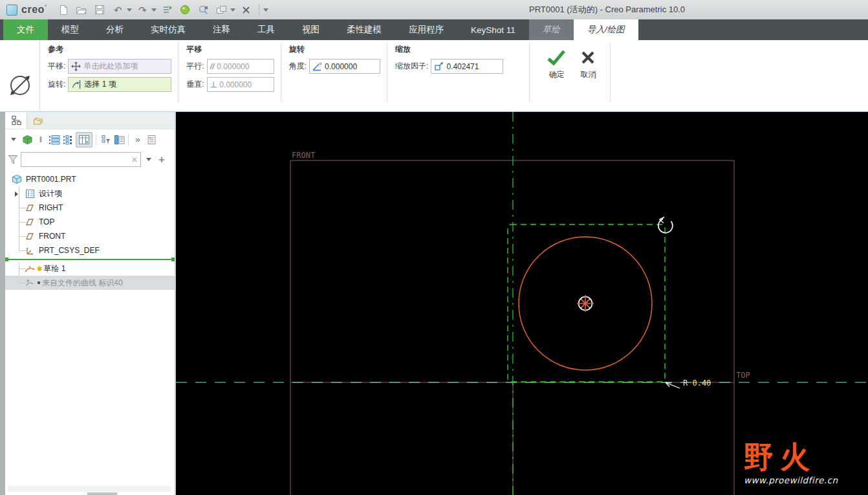  I want to click on scale-factor-label: 缩放因子:, so click(411, 66).